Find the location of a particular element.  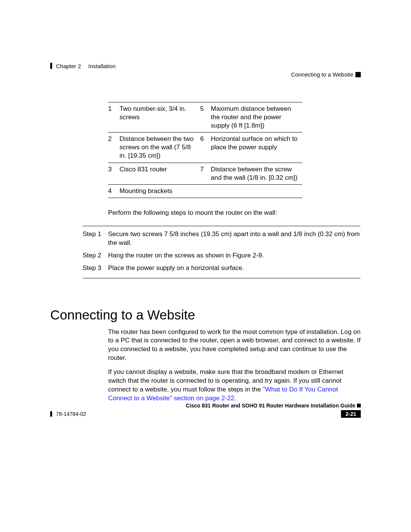

parts-table: 1 Two number-six, 3/4 in. screws 5 Maxim… is located at coordinates (205, 150).